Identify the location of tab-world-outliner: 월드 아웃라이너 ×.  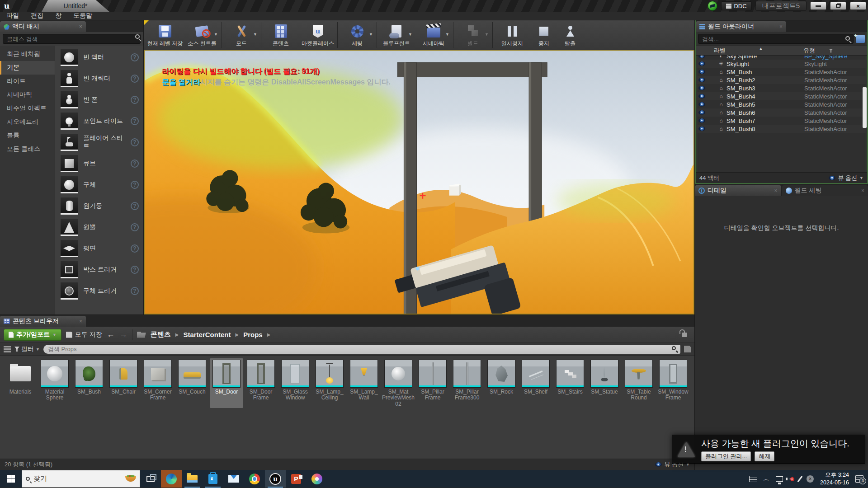
(741, 27).